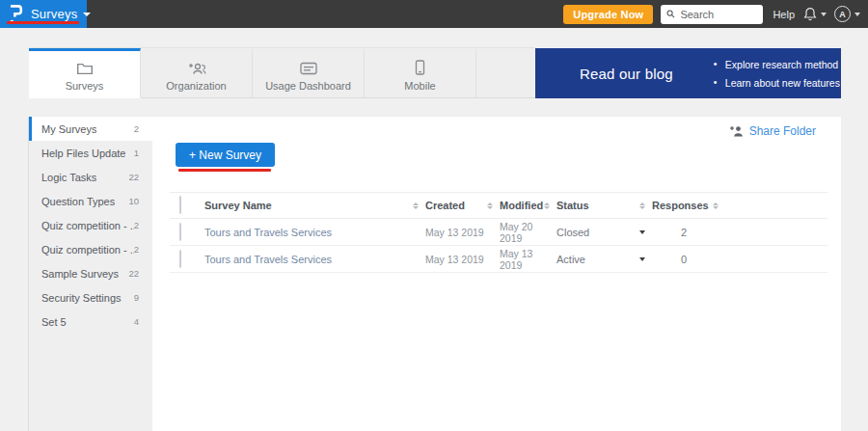  Describe the element at coordinates (810, 13) in the screenshot. I see `bell-icon` at that location.